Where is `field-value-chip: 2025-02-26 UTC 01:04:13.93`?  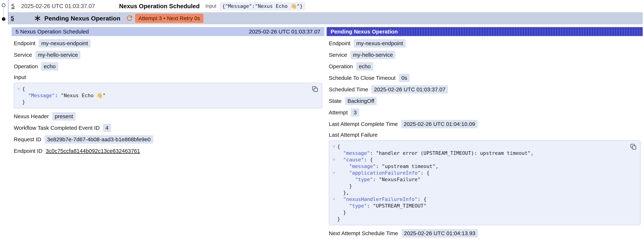 field-value-chip: 2025-02-26 UTC 01:04:13.93 is located at coordinates (440, 233).